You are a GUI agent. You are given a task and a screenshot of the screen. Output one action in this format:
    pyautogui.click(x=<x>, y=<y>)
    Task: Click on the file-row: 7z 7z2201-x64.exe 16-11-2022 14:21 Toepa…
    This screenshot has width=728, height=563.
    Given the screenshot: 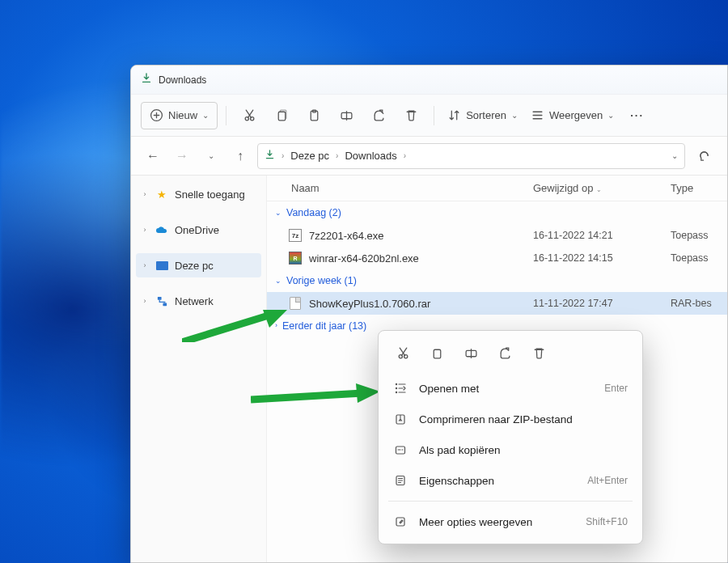 What is the action you would take?
    pyautogui.click(x=497, y=235)
    